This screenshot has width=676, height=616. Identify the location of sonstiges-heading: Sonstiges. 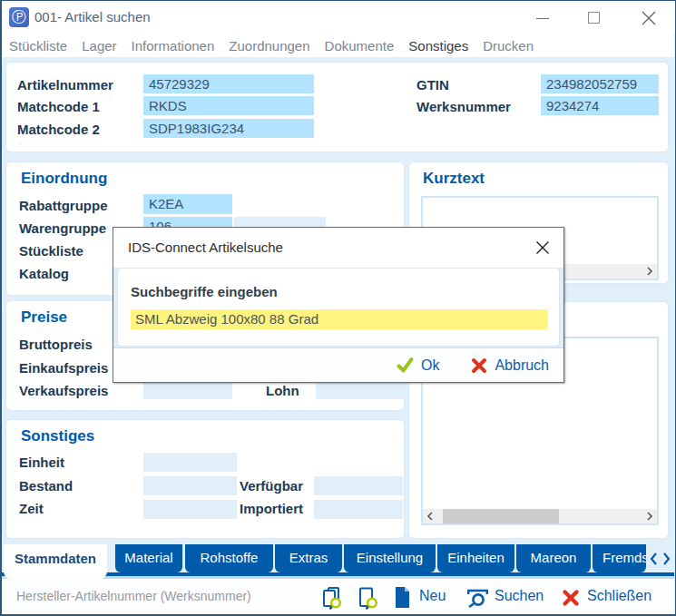
(58, 436).